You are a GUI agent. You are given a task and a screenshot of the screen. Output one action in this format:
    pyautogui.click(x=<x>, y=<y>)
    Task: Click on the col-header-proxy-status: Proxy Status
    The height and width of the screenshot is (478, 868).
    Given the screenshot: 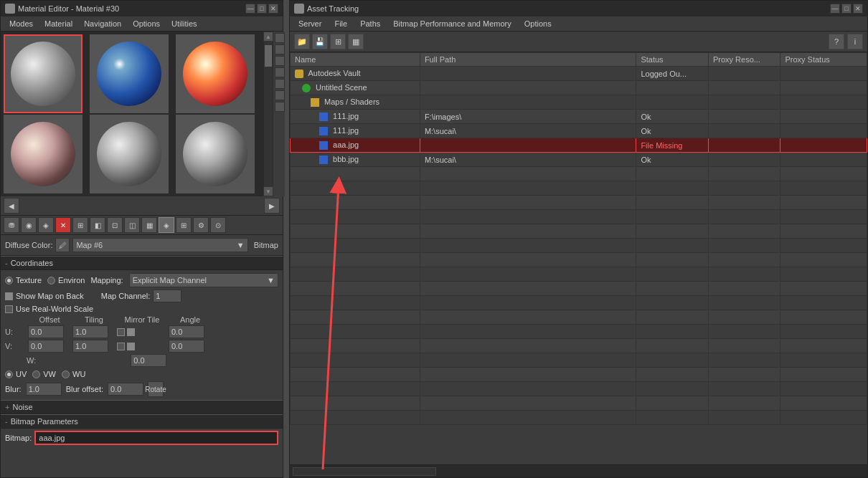 What is the action you would take?
    pyautogui.click(x=824, y=60)
    